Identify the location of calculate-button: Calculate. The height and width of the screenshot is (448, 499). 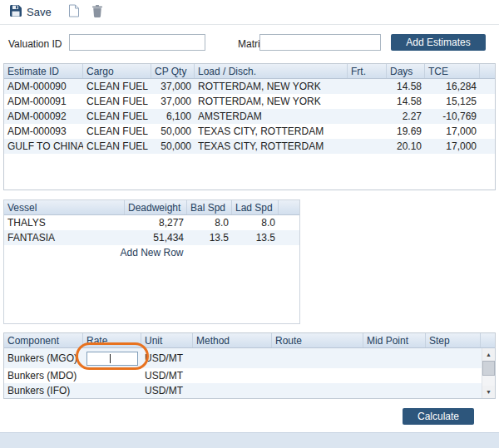
(438, 416).